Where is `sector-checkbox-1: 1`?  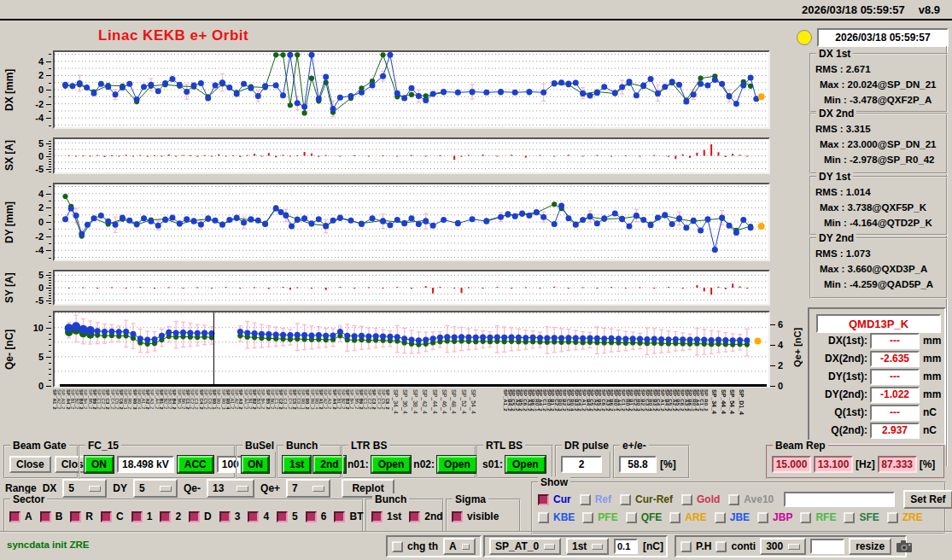 sector-checkbox-1: 1 is located at coordinates (142, 516).